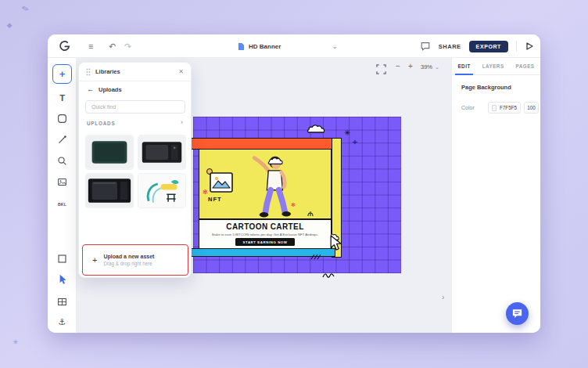  I want to click on plus-icon: +, so click(95, 260).